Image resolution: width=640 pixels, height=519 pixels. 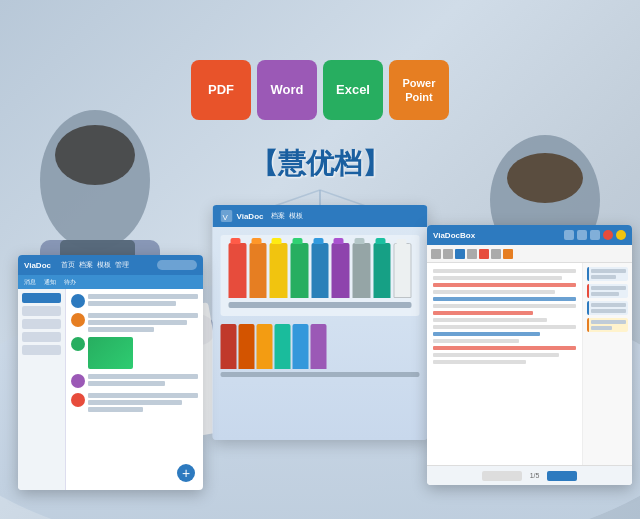 I want to click on pdf-badge: PDF, so click(x=221, y=90).